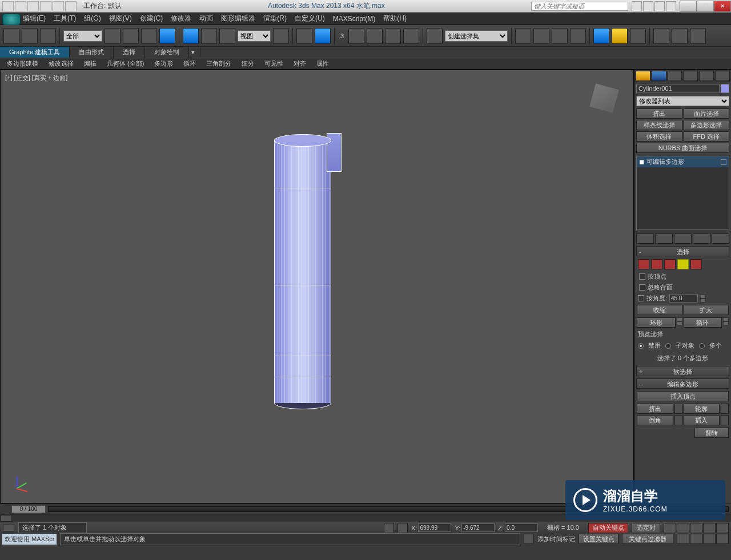  Describe the element at coordinates (702, 420) in the screenshot. I see `inset-button: 插入` at that location.